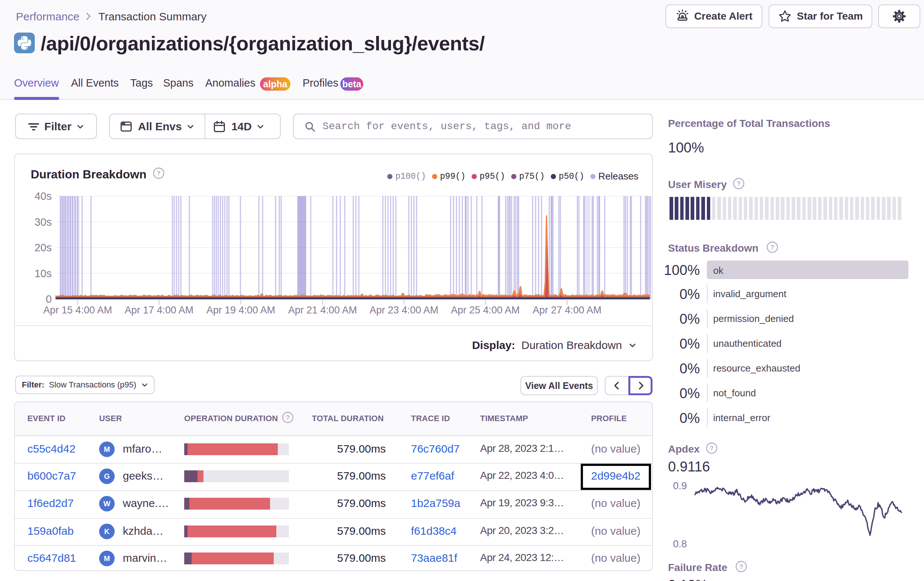 The width and height of the screenshot is (924, 581). I want to click on svg-text: Apr 19 4:00 AM, so click(241, 310).